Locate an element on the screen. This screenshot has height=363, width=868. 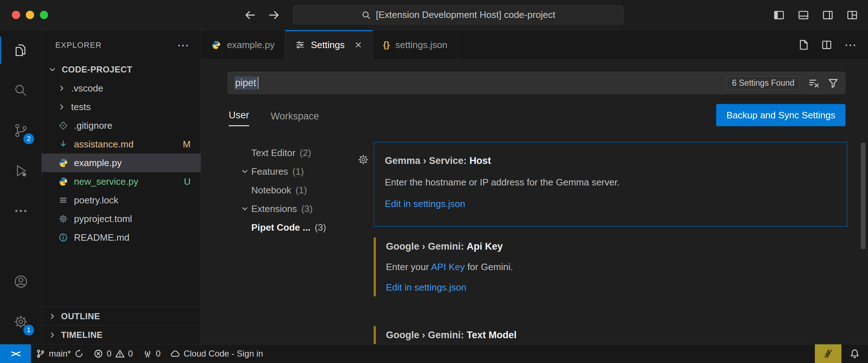
run-debug-icon is located at coordinates (21, 171).